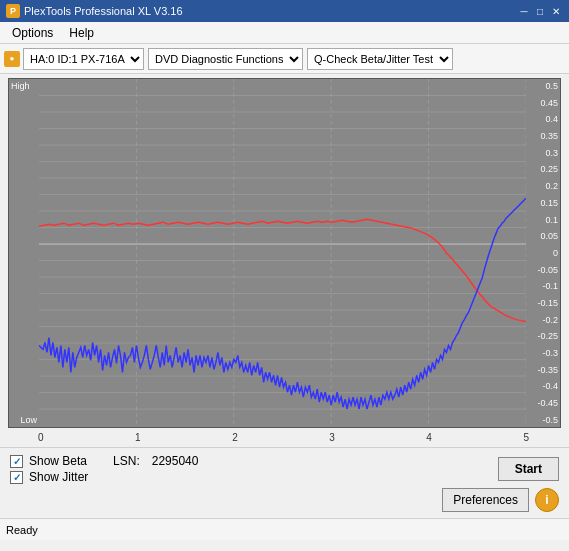 The image size is (569, 551). What do you see at coordinates (284, 11) in the screenshot?
I see `title-bar: P PlexTools Professional XL V3.16 ─ □ ✕` at bounding box center [284, 11].